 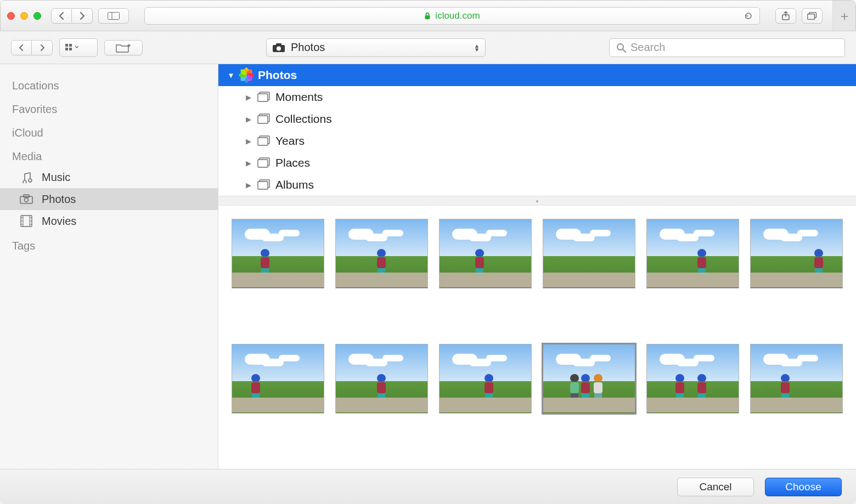 I want to click on cancel-button: Cancel, so click(x=716, y=487).